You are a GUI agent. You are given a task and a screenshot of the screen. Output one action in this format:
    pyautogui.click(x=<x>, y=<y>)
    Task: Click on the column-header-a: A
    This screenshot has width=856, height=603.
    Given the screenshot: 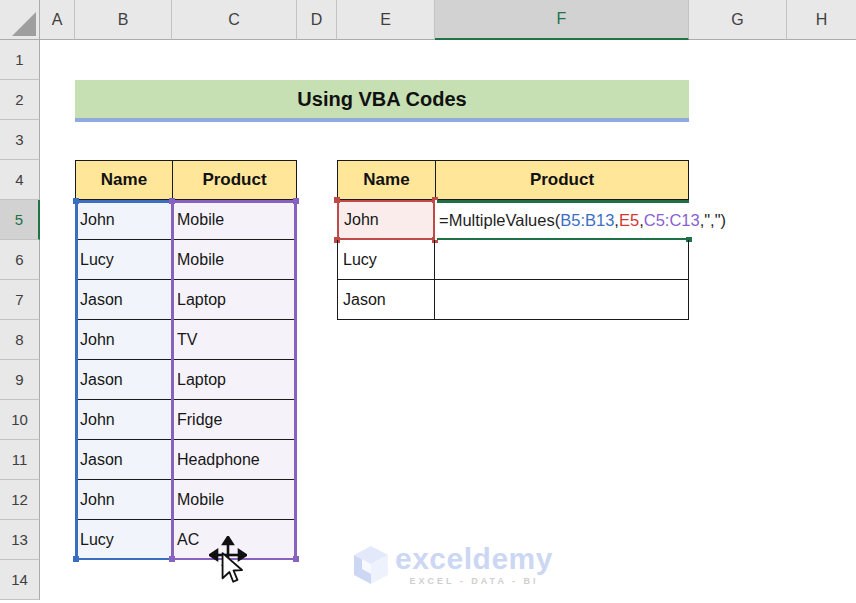 What is the action you would take?
    pyautogui.click(x=58, y=20)
    